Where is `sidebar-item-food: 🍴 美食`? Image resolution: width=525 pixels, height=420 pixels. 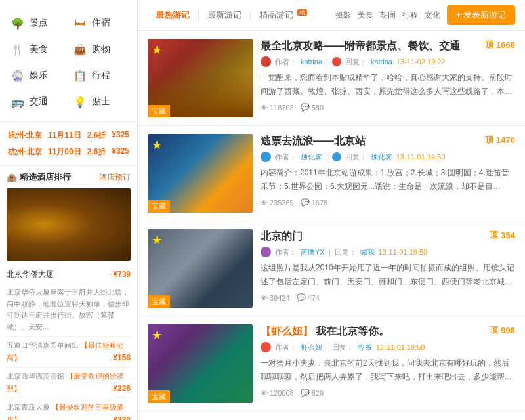
sidebar-item-food: 🍴 美食 is located at coordinates (38, 49).